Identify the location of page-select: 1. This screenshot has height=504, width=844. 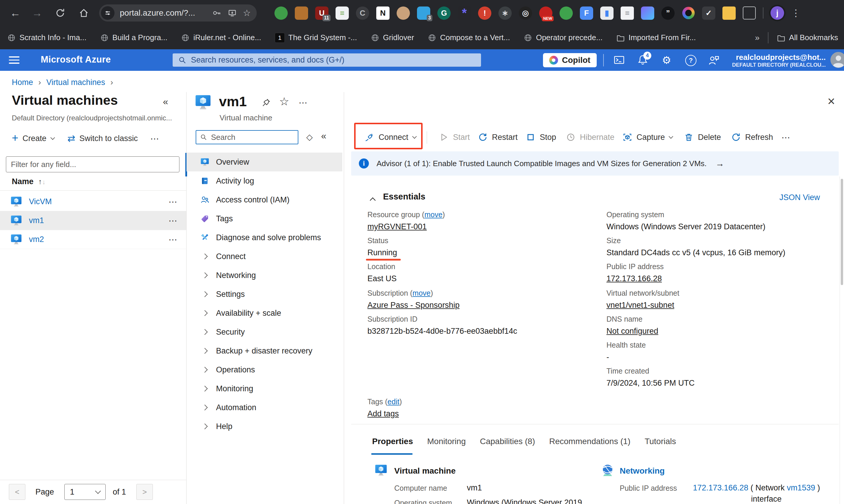
(85, 492).